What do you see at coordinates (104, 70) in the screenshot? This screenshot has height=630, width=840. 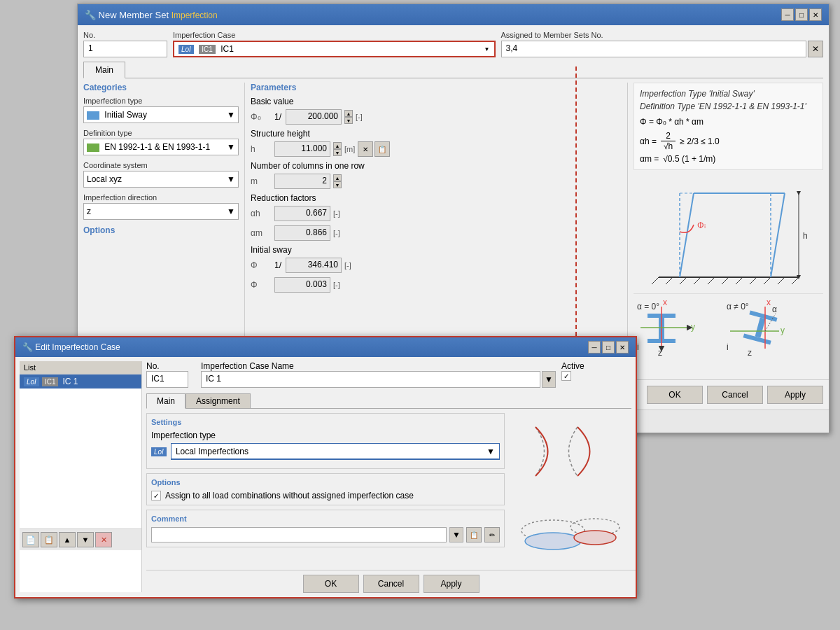 I see `tab-main: Main` at bounding box center [104, 70].